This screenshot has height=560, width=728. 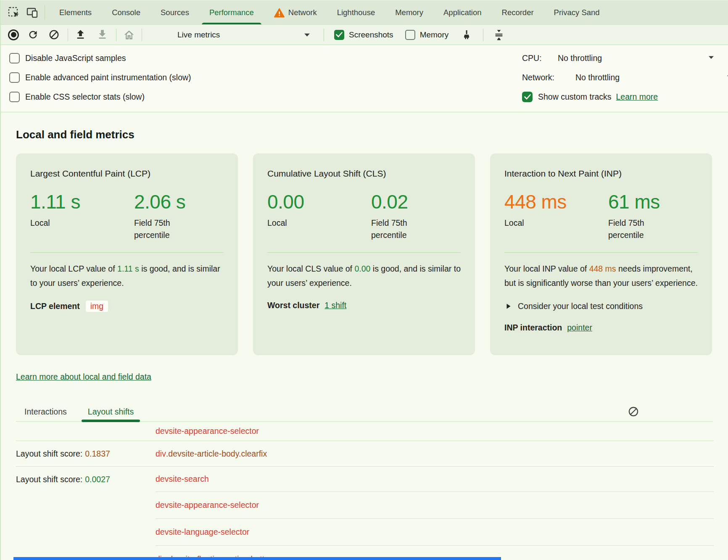 What do you see at coordinates (295, 13) in the screenshot?
I see `tab-network: Network` at bounding box center [295, 13].